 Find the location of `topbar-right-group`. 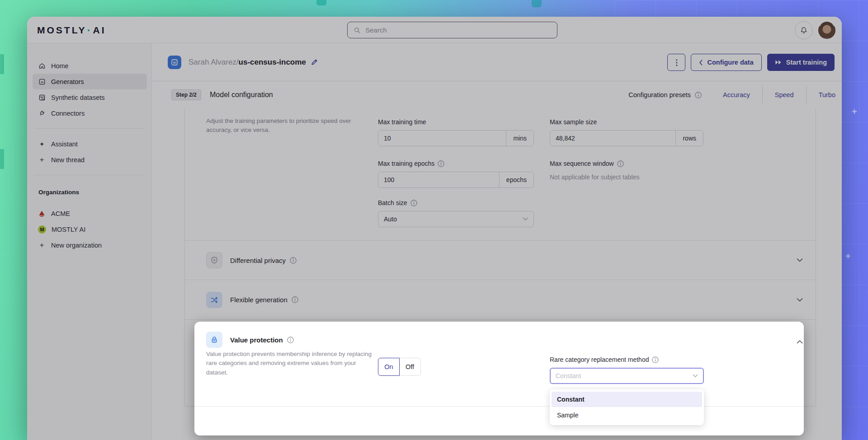

topbar-right-group is located at coordinates (815, 30).